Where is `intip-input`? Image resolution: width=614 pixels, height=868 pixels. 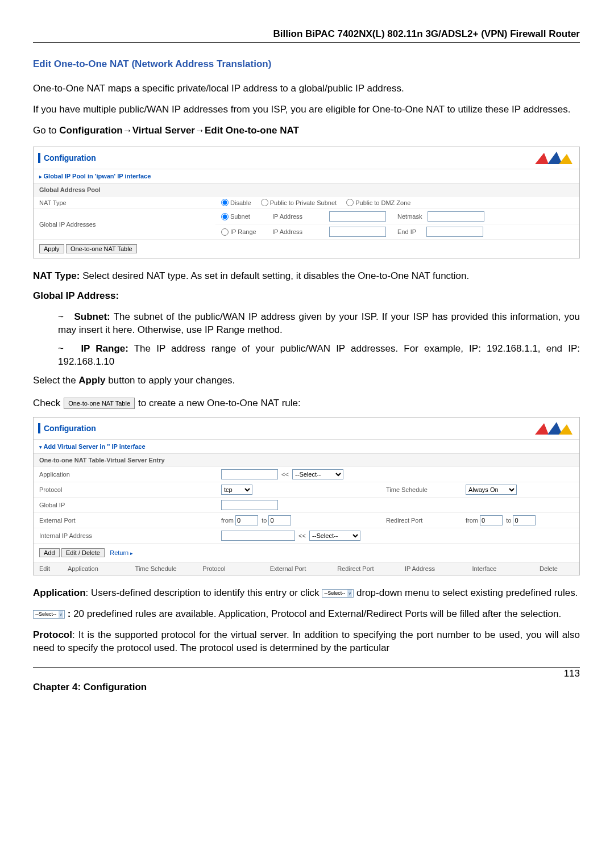
intip-input is located at coordinates (258, 536).